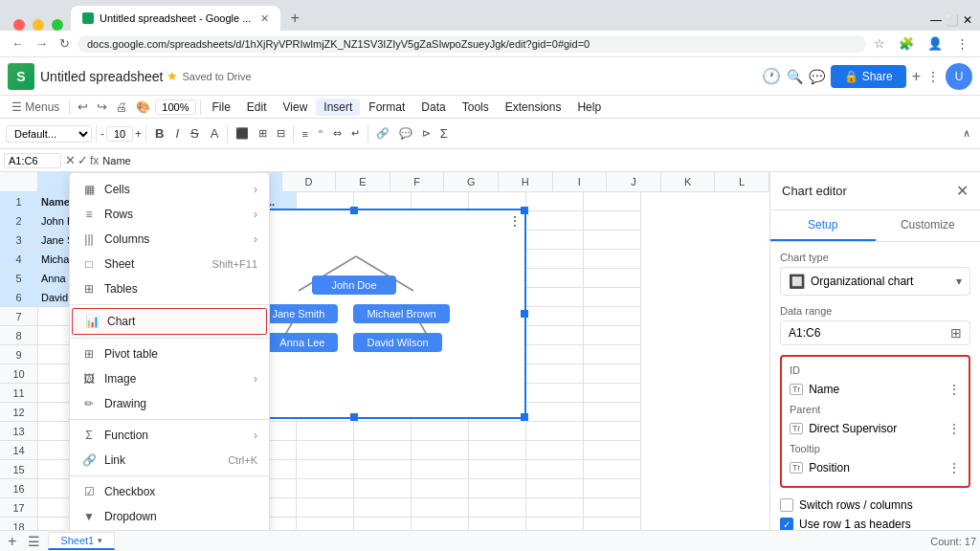 The image size is (980, 551). What do you see at coordinates (580, 182) in the screenshot?
I see `col-header-i: I` at bounding box center [580, 182].